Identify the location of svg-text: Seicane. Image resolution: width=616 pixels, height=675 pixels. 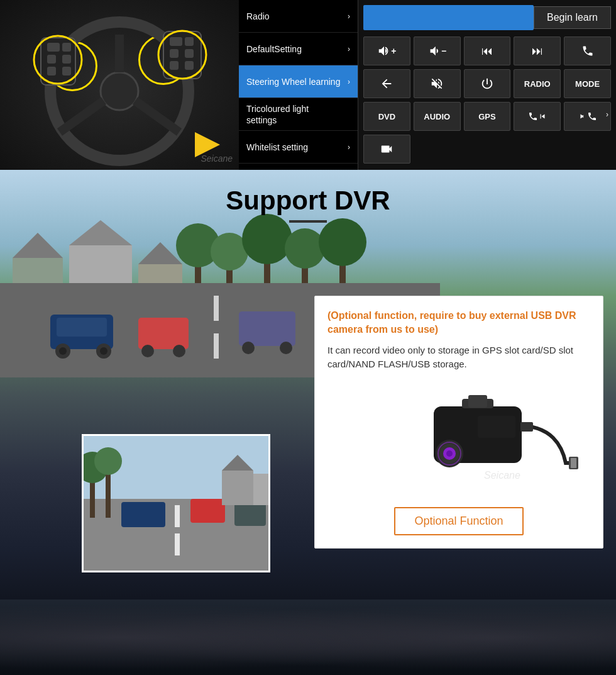
(502, 476).